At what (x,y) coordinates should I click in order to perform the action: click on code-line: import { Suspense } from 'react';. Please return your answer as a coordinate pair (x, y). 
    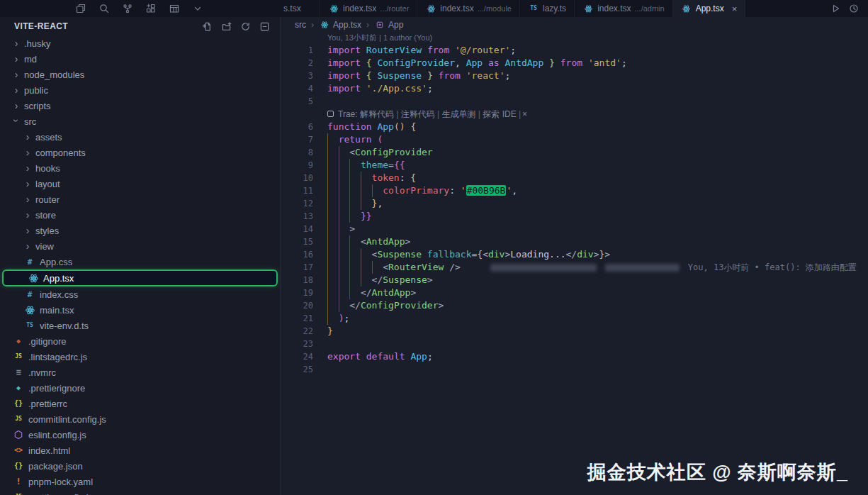
    Looking at the image, I should click on (419, 76).